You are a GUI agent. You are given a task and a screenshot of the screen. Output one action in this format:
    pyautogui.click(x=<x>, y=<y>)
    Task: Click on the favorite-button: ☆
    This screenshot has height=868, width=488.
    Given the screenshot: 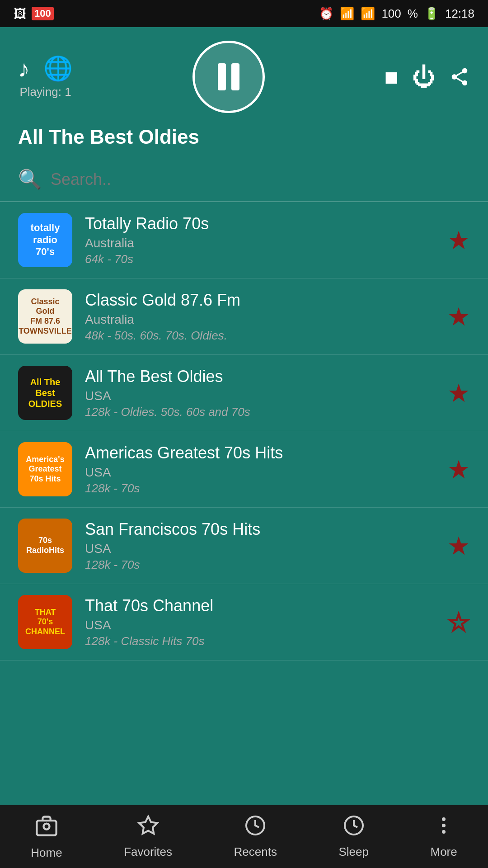 What is the action you would take?
    pyautogui.click(x=459, y=622)
    